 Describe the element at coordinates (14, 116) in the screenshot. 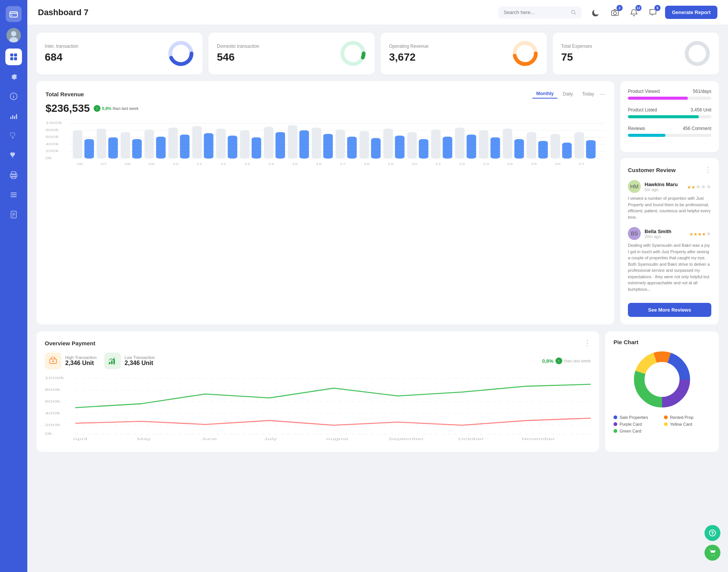

I see `sidebar-item-analytics` at that location.